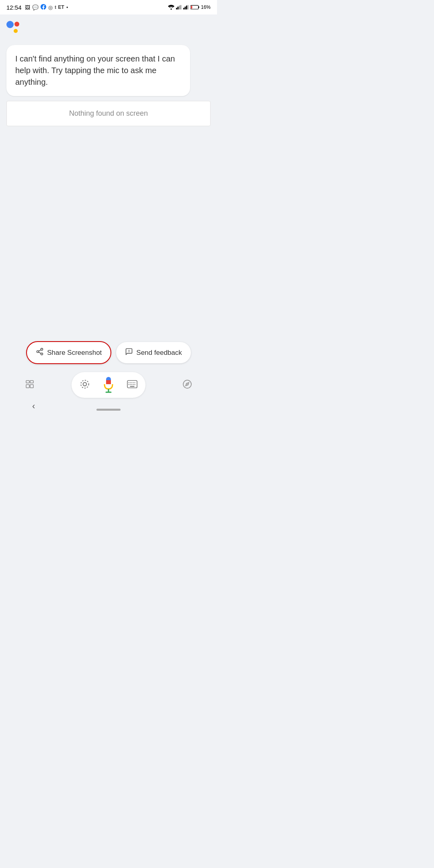  Describe the element at coordinates (10, 25) in the screenshot. I see `google-dot-blue` at that location.